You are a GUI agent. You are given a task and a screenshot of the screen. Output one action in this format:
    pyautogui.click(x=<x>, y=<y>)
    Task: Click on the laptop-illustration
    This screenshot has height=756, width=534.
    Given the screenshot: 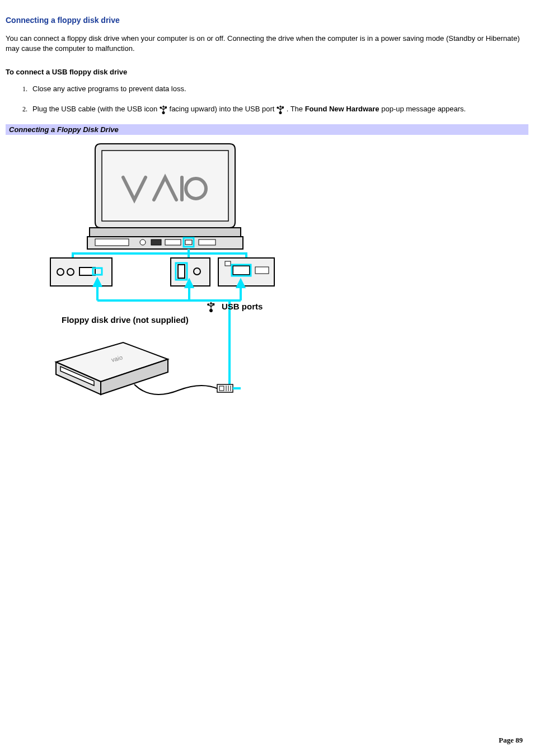 What is the action you would take?
    pyautogui.click(x=165, y=196)
    